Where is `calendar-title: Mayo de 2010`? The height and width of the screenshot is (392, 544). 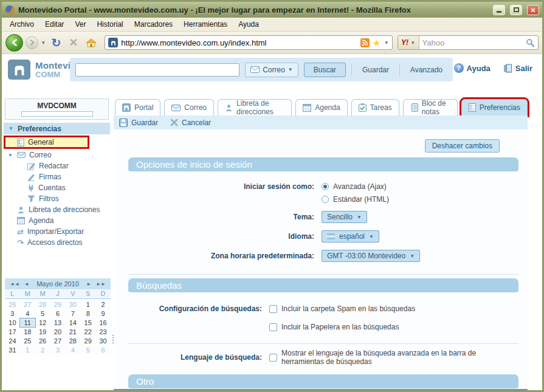
calendar-title: Mayo de 2010 is located at coordinates (58, 284).